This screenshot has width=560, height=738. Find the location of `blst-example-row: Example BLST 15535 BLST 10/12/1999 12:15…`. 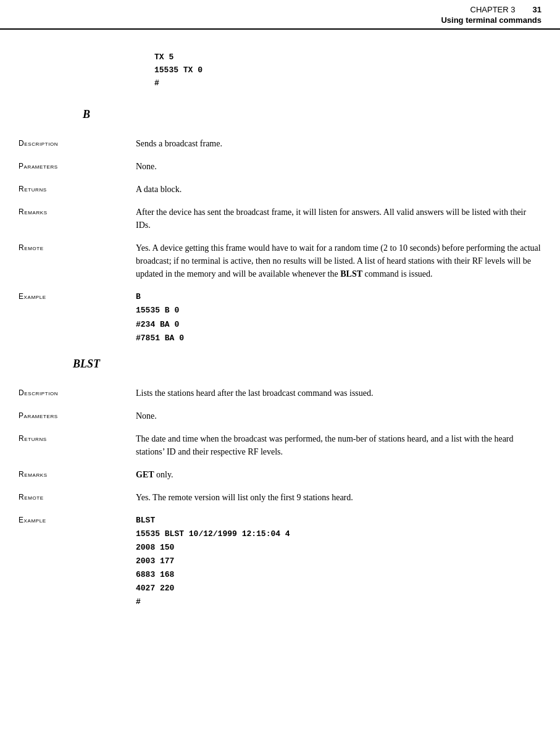

blst-example-row: Example BLST 15535 BLST 10/12/1999 12:15… is located at coordinates (280, 562).